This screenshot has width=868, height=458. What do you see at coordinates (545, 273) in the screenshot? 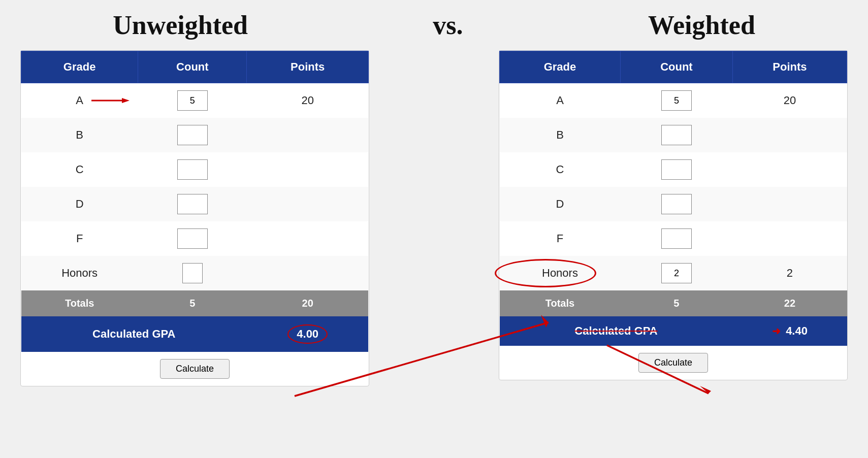
I see `honors-oval-annotation` at bounding box center [545, 273].